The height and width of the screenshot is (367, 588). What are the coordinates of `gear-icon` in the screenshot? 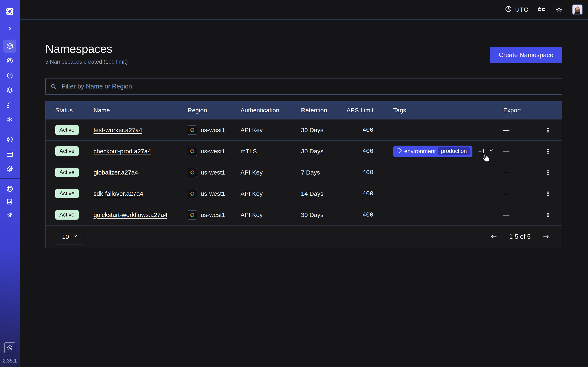 It's located at (10, 169).